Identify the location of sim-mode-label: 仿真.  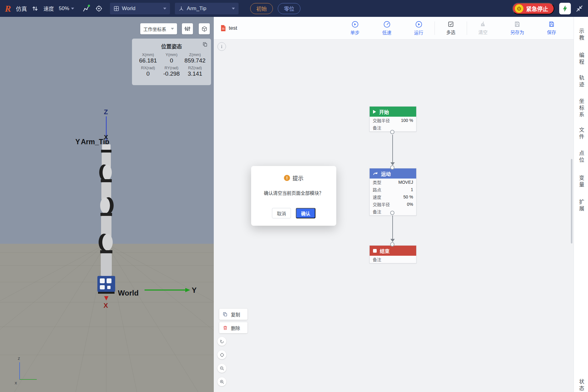
(21, 9).